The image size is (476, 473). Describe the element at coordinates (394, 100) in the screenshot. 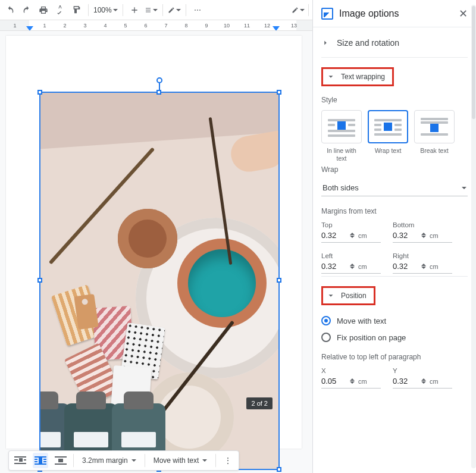

I see `style-label: Style` at that location.